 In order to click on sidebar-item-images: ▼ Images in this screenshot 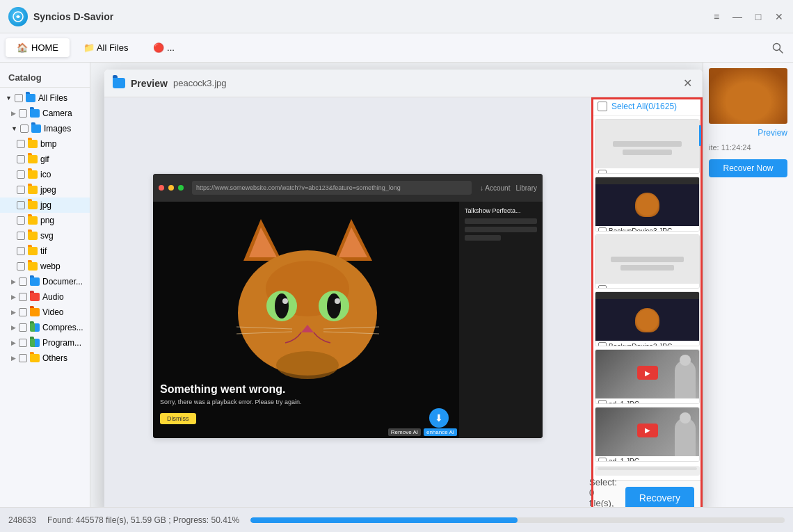, I will do `click(45, 129)`.